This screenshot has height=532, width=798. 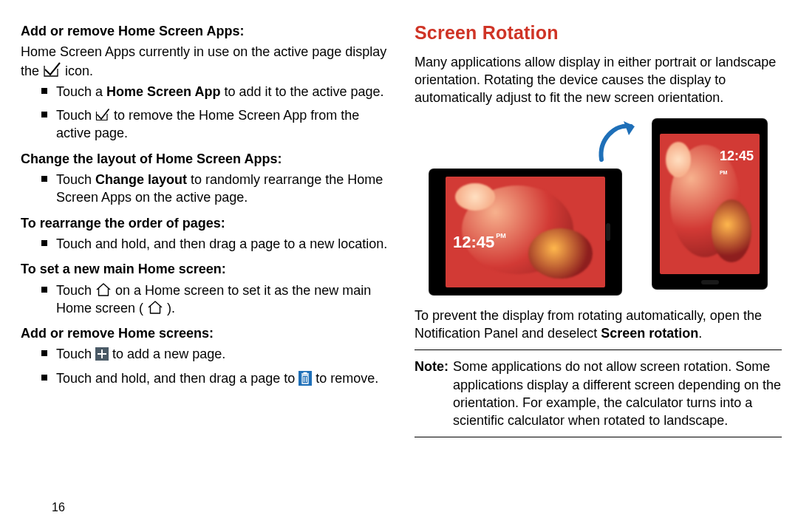 What do you see at coordinates (480, 242) in the screenshot?
I see `clock-text: 12:45PM` at bounding box center [480, 242].